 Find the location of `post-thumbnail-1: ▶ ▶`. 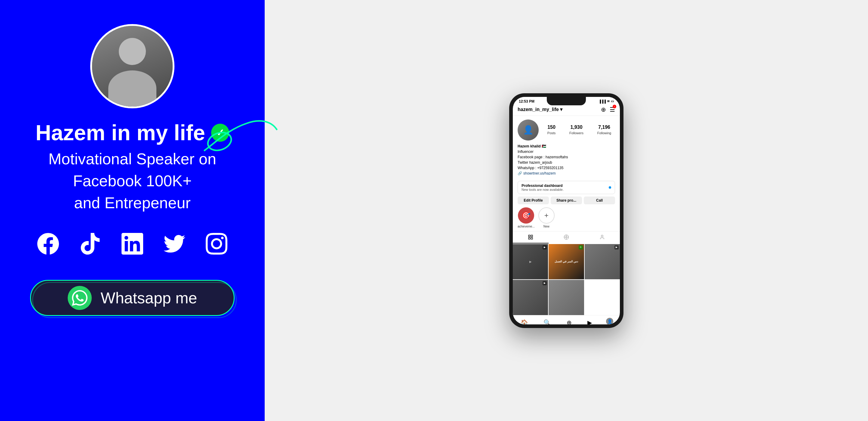

post-thumbnail-1: ▶ ▶ is located at coordinates (530, 262).